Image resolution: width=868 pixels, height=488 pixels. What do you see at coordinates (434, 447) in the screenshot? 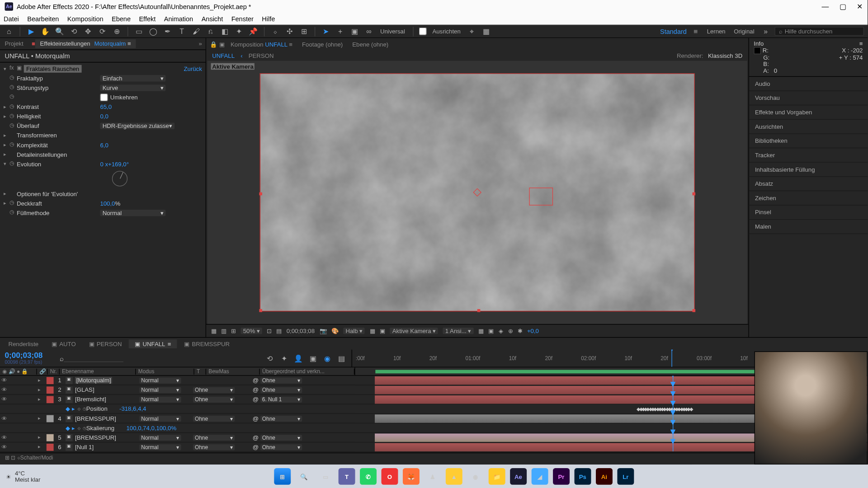
I see `layer-row: 👁 ▸ 6 ▣ [Null 1] Normal▾ Ohne▾ @ Ohne▾` at bounding box center [434, 447].